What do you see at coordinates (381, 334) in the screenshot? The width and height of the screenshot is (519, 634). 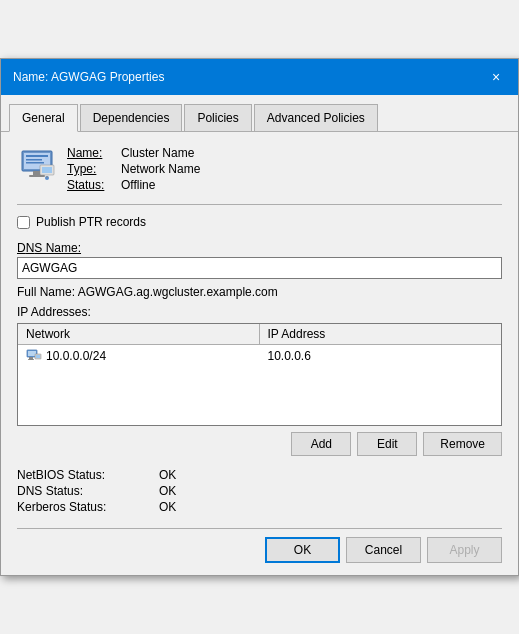 I see `ip-col-header: IP Address` at bounding box center [381, 334].